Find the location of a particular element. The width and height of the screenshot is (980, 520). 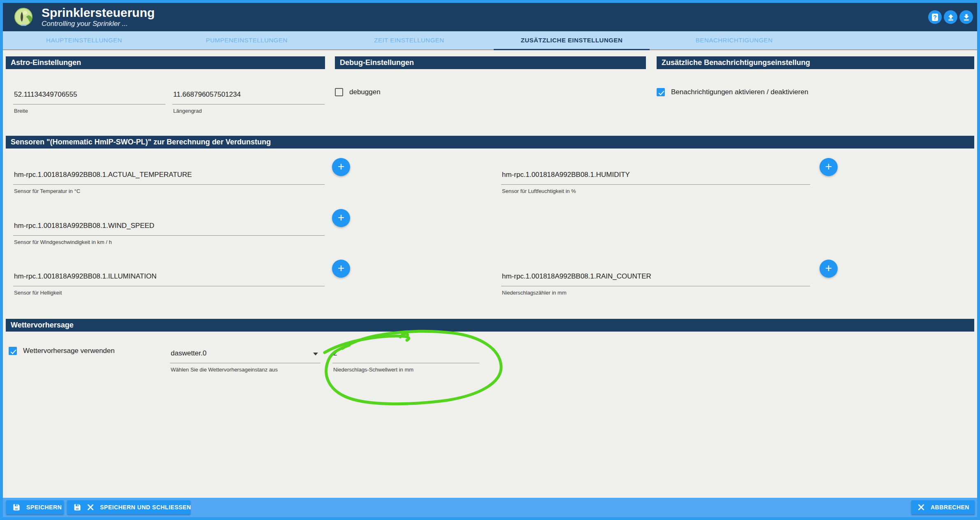

tab-benachrichtigungen: BENACHRICHTIGUNGEN is located at coordinates (734, 40).